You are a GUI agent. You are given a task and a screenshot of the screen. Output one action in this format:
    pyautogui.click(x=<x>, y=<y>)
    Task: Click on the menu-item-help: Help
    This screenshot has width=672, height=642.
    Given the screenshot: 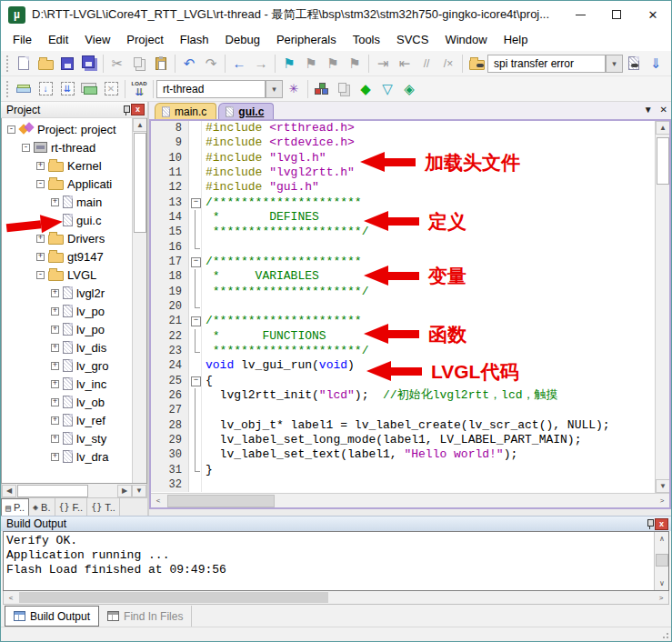 What is the action you would take?
    pyautogui.click(x=517, y=40)
    